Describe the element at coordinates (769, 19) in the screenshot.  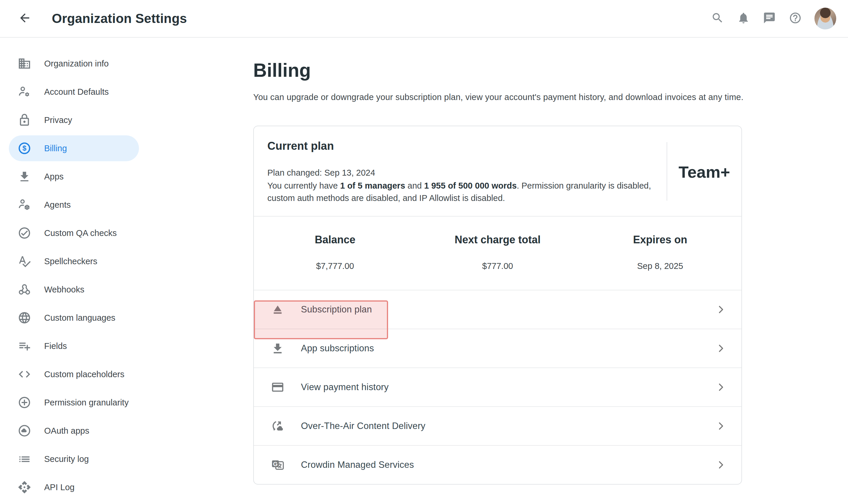
I see `messages-button` at that location.